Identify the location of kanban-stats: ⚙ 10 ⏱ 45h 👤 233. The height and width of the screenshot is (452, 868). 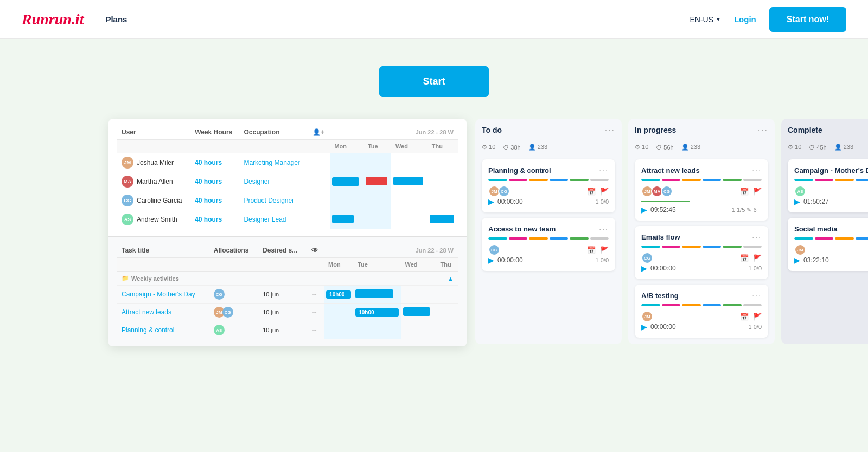
(828, 148).